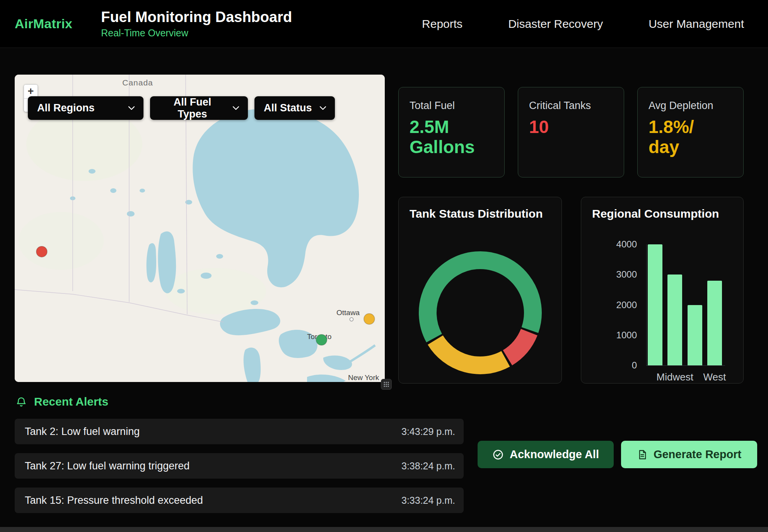 The image size is (768, 532). I want to click on generate-report-label: Generate Report, so click(698, 455).